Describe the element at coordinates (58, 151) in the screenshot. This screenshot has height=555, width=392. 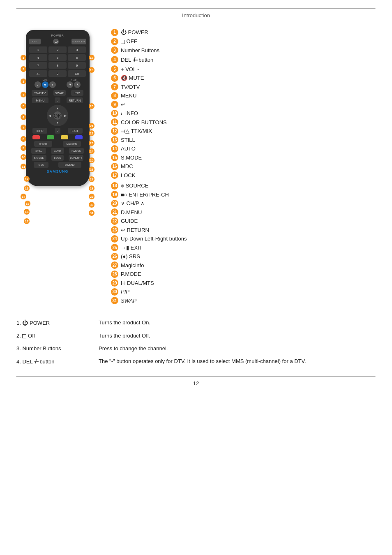
I see `remote-auto-btn: AUTO` at that location.